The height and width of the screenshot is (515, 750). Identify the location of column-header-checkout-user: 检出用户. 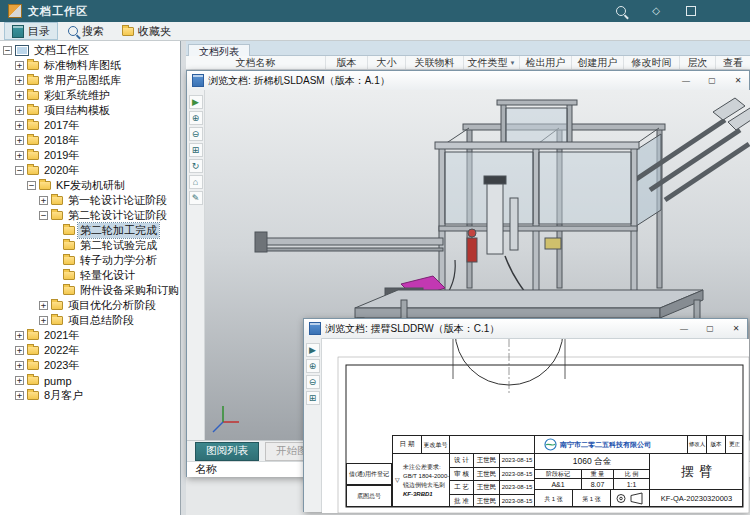
(546, 62).